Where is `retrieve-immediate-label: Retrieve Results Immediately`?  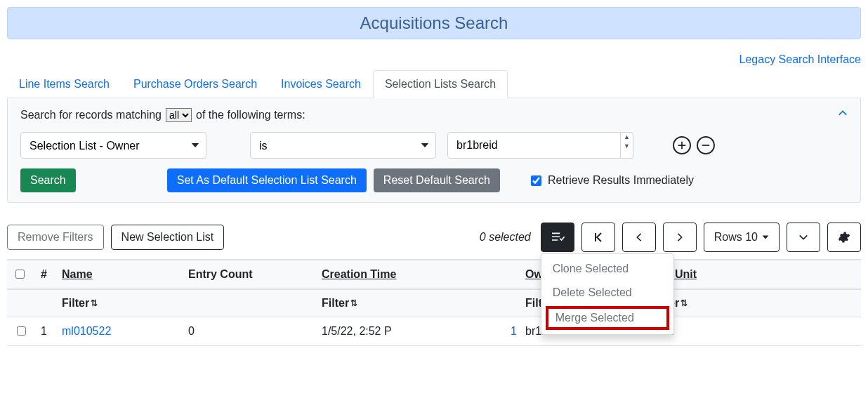 retrieve-immediate-label: Retrieve Results Immediately is located at coordinates (611, 181).